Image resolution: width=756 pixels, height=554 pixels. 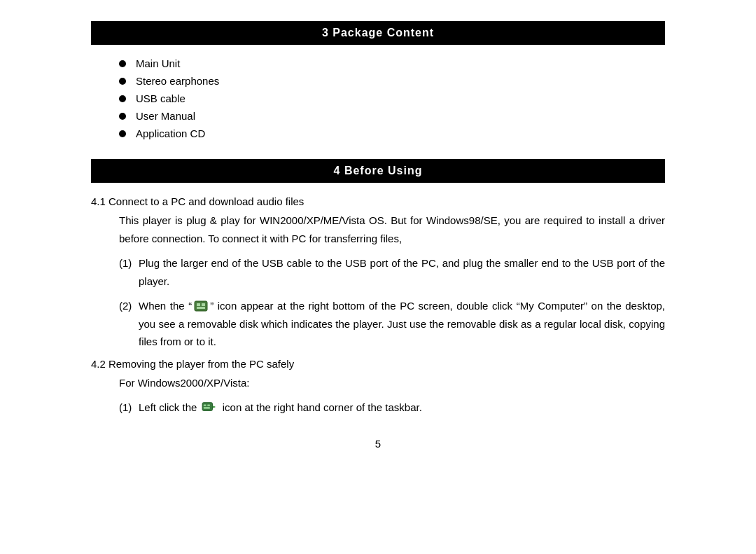 I want to click on numbered-list-item: (2)When the “ ” icon appear at the right…, so click(x=392, y=324).